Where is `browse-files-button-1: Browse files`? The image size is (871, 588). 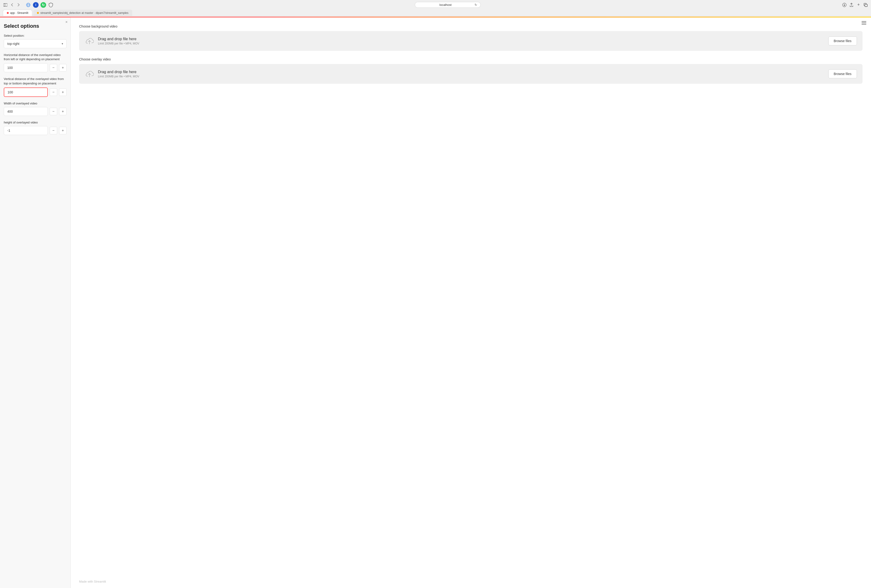
browse-files-button-1: Browse files is located at coordinates (843, 41).